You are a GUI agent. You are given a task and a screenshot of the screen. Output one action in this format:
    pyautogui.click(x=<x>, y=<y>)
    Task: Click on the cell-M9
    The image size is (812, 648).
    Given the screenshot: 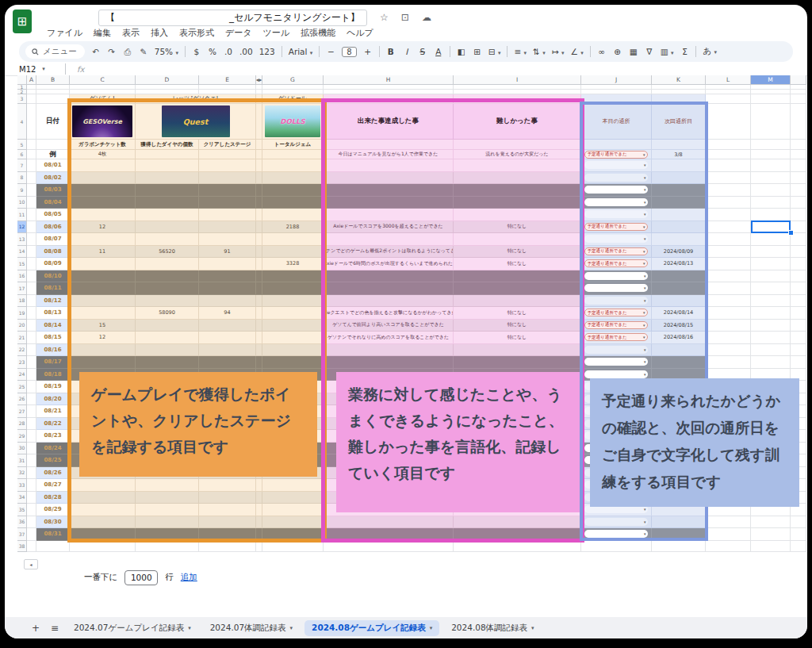 What is the action you would take?
    pyautogui.click(x=771, y=190)
    